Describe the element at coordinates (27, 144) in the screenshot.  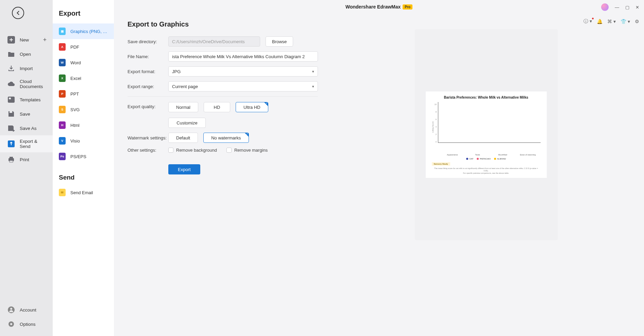
I see `nav-export-send: Export & Send` at that location.